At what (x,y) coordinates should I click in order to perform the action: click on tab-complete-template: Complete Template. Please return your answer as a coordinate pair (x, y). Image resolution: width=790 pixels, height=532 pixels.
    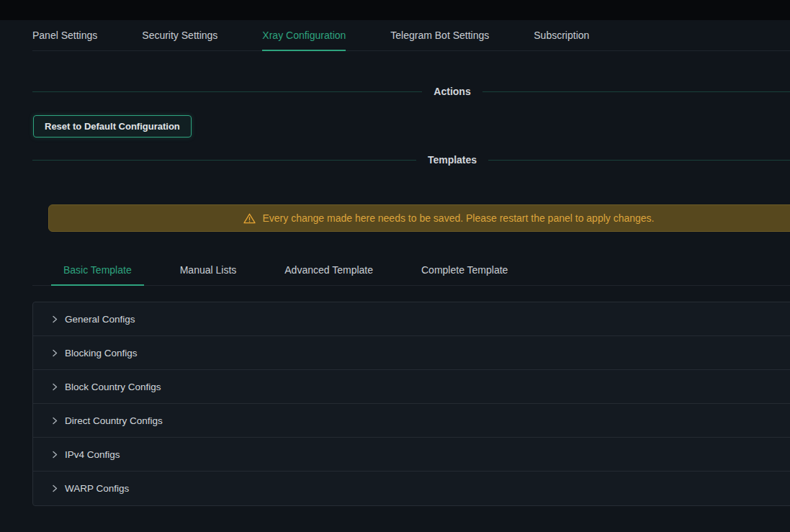
    Looking at the image, I should click on (464, 270).